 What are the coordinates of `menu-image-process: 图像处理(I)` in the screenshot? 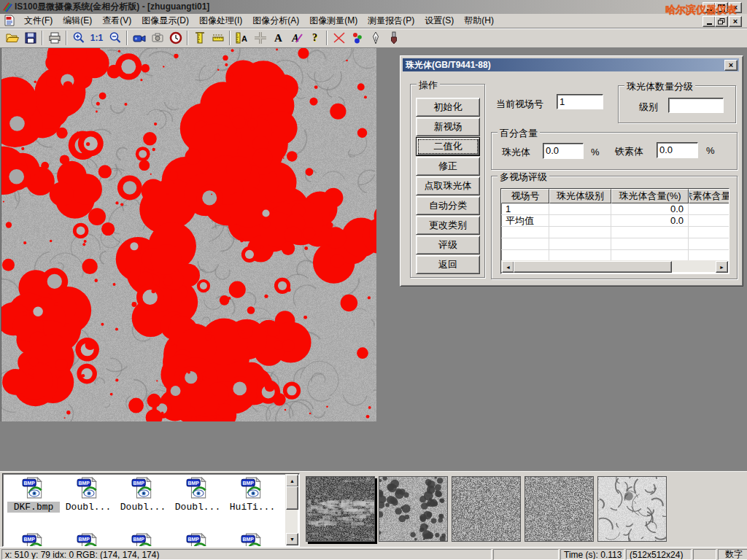 It's located at (220, 20).